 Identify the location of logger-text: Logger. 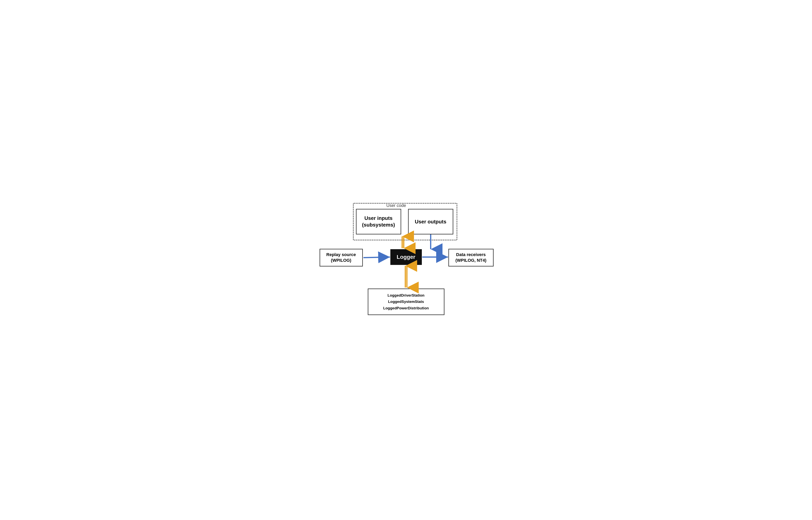
(406, 257).